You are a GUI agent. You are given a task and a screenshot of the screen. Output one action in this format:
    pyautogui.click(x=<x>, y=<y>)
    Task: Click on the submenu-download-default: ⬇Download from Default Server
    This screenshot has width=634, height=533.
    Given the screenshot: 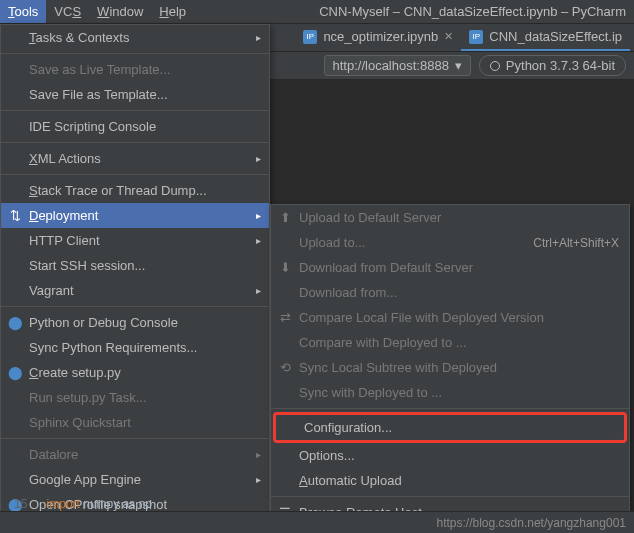 What is the action you would take?
    pyautogui.click(x=450, y=268)
    